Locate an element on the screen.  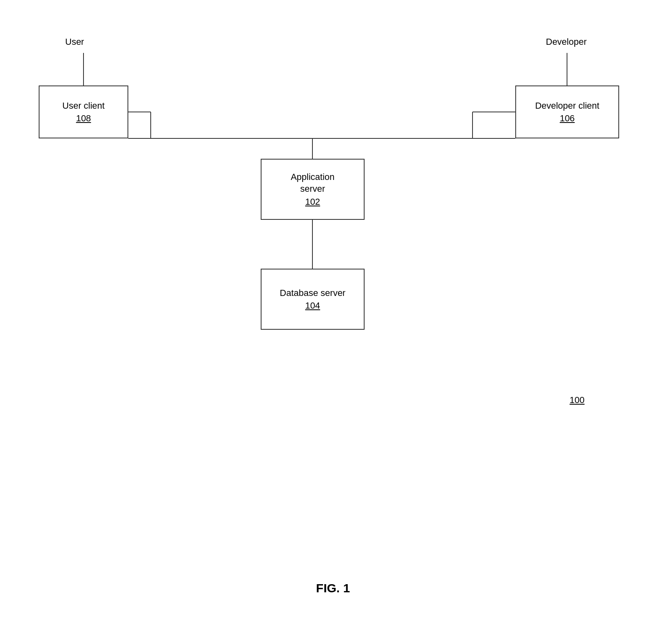
user-client-box: User client 108 is located at coordinates (84, 112).